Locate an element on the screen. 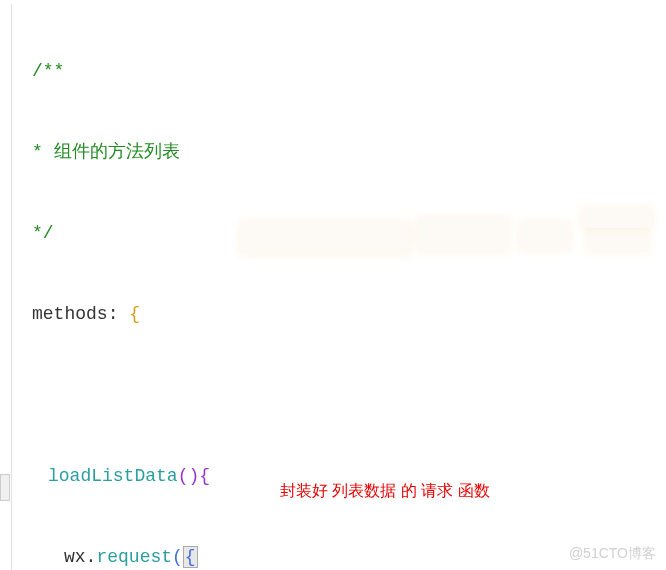 The width and height of the screenshot is (666, 570). annotation-text: 封装好 列表数据 的 请求 函数 is located at coordinates (385, 491).